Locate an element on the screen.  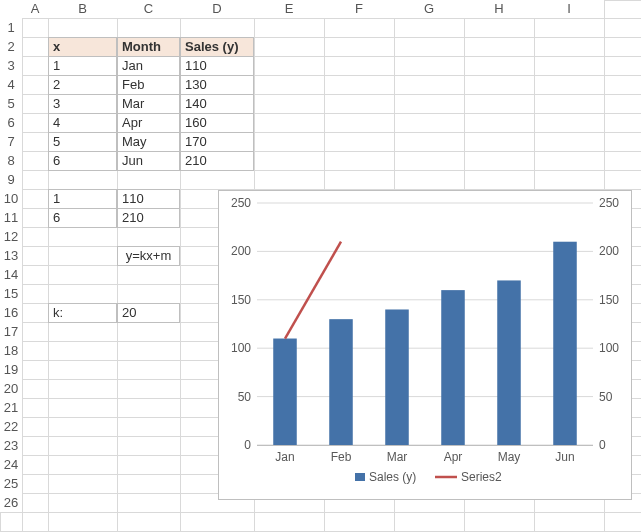
row-header-10: 10 is located at coordinates (11, 198).